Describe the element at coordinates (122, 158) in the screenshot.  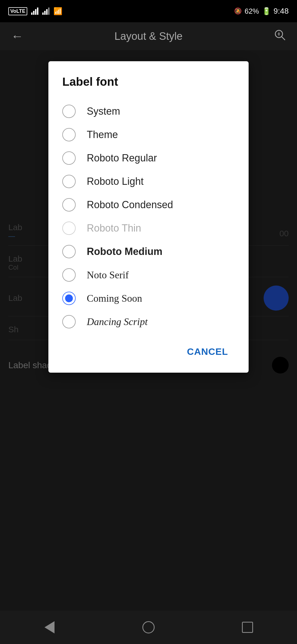
I see `font-label-roboto-regular: Roboto Regular` at that location.